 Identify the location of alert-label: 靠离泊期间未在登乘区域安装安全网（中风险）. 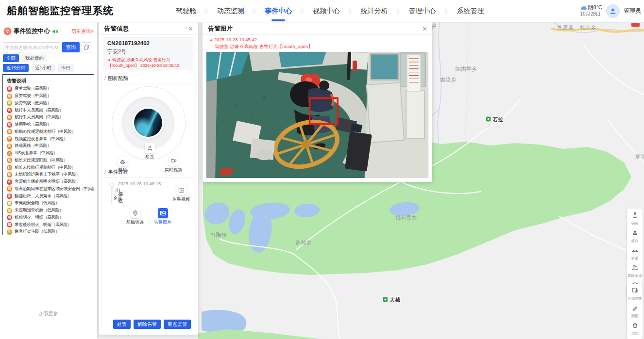
(54, 189).